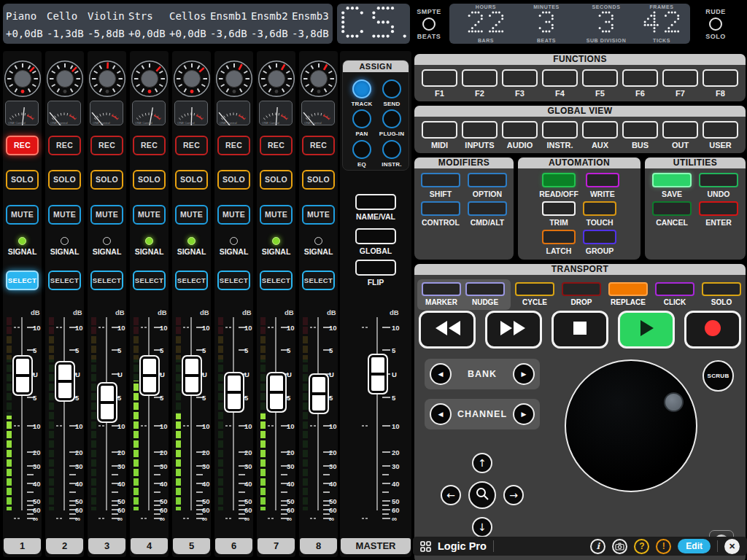 The image size is (747, 560). I want to click on drop-button, so click(581, 289).